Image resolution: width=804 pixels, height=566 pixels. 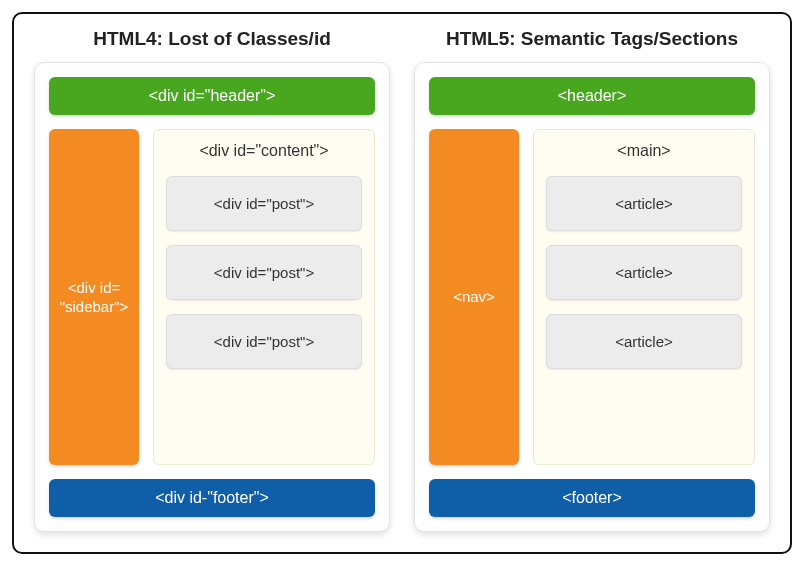 I want to click on content-title-html4: <div id="content">, so click(x=264, y=151).